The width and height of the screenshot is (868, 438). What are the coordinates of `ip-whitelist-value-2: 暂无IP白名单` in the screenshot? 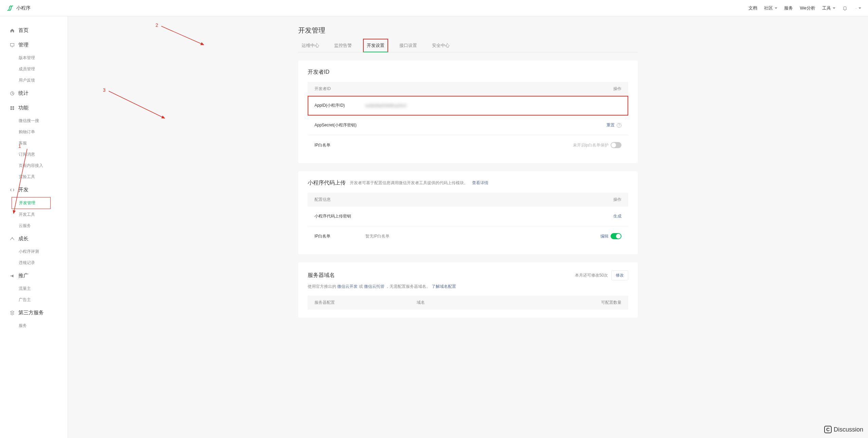 It's located at (483, 236).